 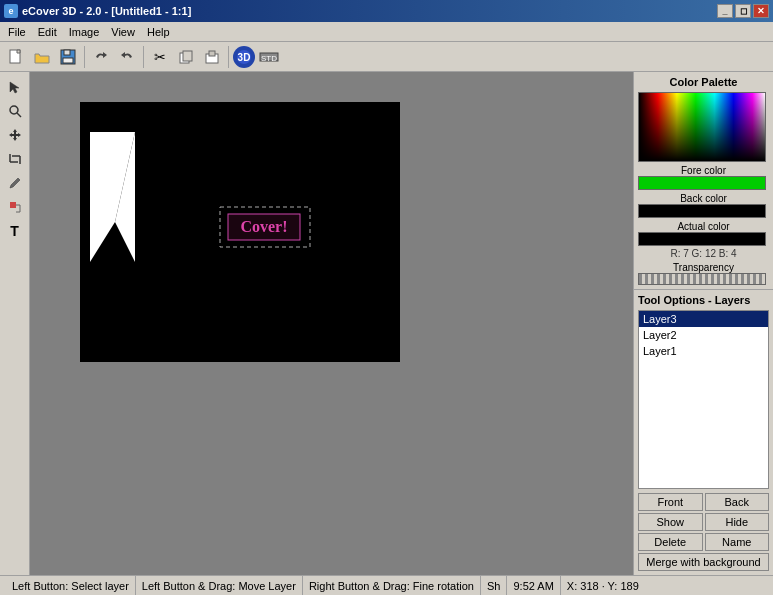 What do you see at coordinates (68, 57) in the screenshot?
I see `save-button` at bounding box center [68, 57].